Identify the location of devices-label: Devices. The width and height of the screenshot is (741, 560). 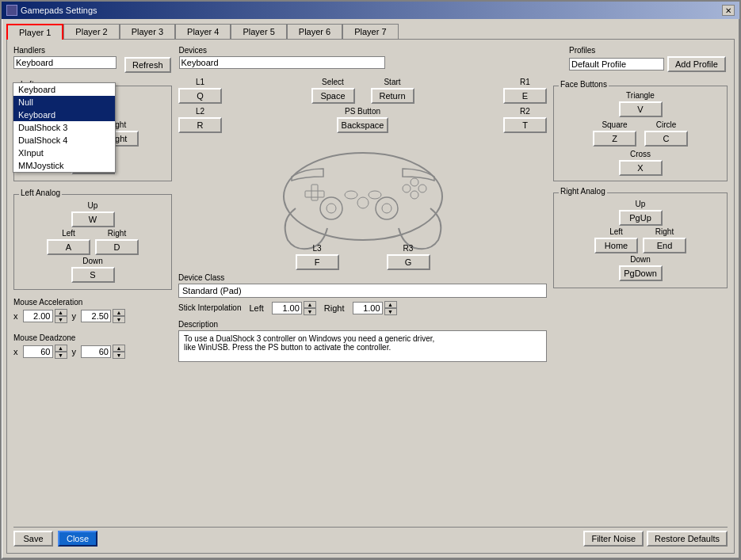
(370, 51).